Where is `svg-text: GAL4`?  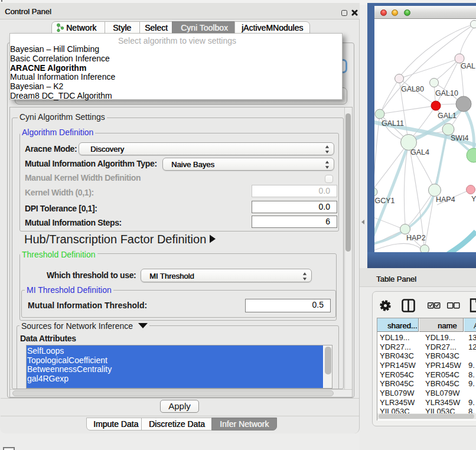 svg-text: GAL4 is located at coordinates (420, 152).